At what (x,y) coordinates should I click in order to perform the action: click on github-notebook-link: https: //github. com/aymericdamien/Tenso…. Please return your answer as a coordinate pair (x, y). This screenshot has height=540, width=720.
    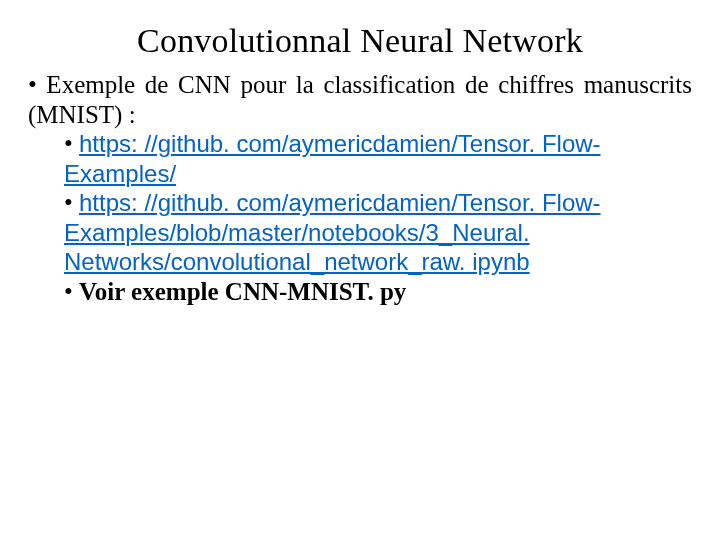
    Looking at the image, I should click on (332, 232).